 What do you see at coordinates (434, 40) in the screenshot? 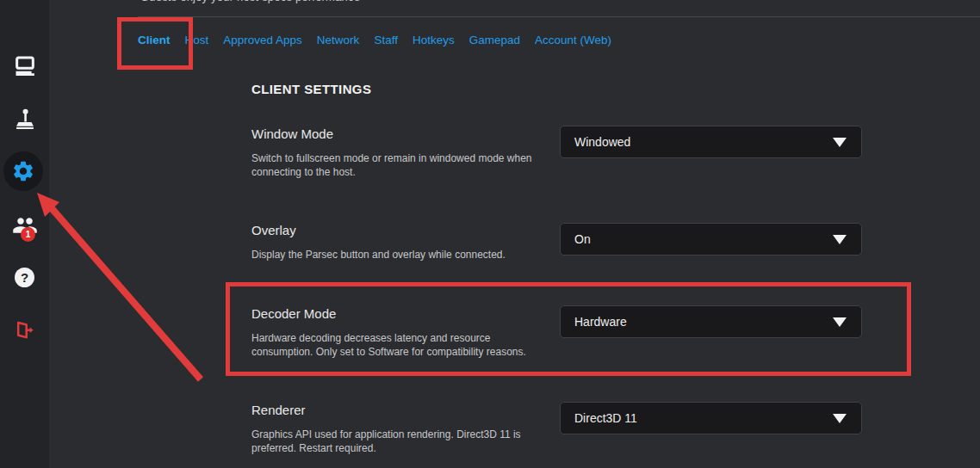
I see `tab-hotkeys: Hotkeys` at bounding box center [434, 40].